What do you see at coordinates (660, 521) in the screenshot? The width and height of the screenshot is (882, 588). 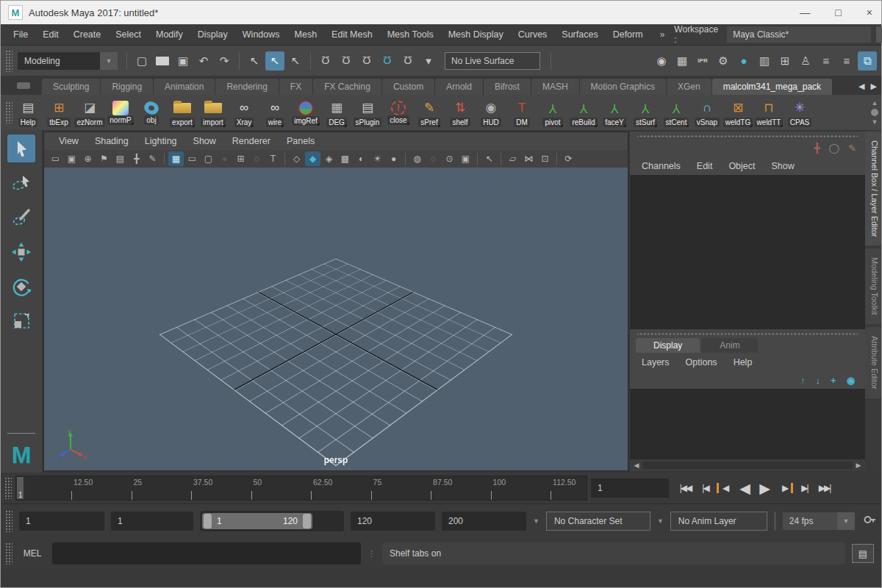 I see `anim-layer-dropdown-icon: ▼` at bounding box center [660, 521].